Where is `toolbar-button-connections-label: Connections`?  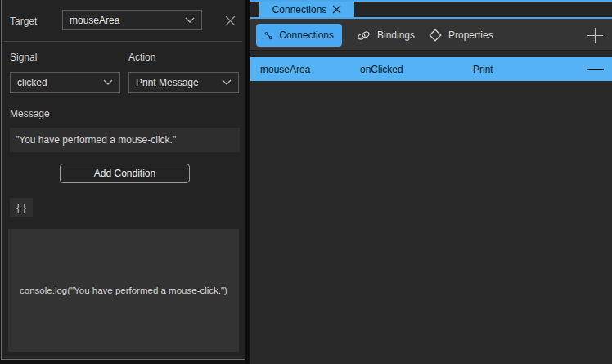
toolbar-button-connections-label: Connections is located at coordinates (306, 35).